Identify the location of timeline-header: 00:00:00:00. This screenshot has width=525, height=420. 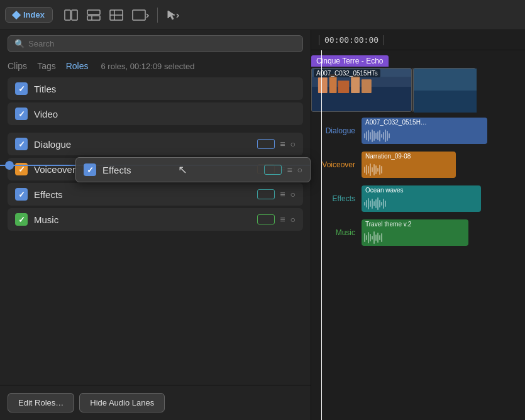
(418, 40).